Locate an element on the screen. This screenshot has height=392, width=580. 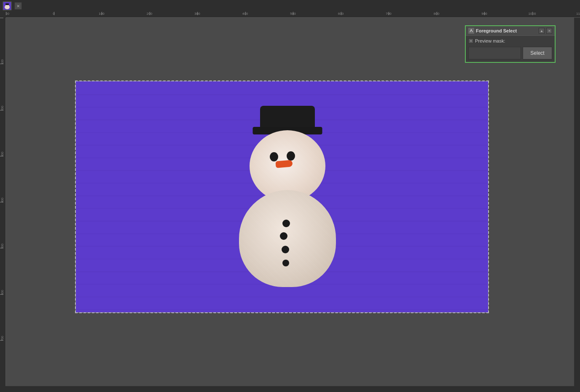
preview-close-btn: ✕ is located at coordinates (471, 41).